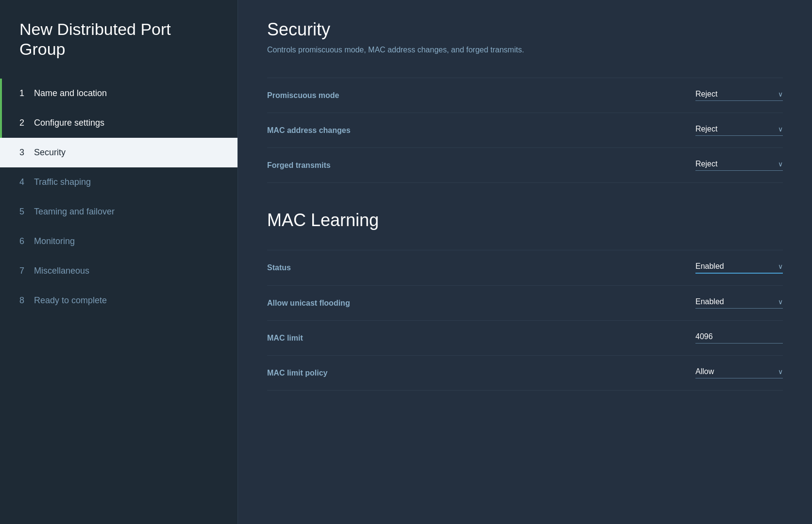 This screenshot has height=524, width=812. I want to click on forged-transmits-select: Reject ∨, so click(739, 165).